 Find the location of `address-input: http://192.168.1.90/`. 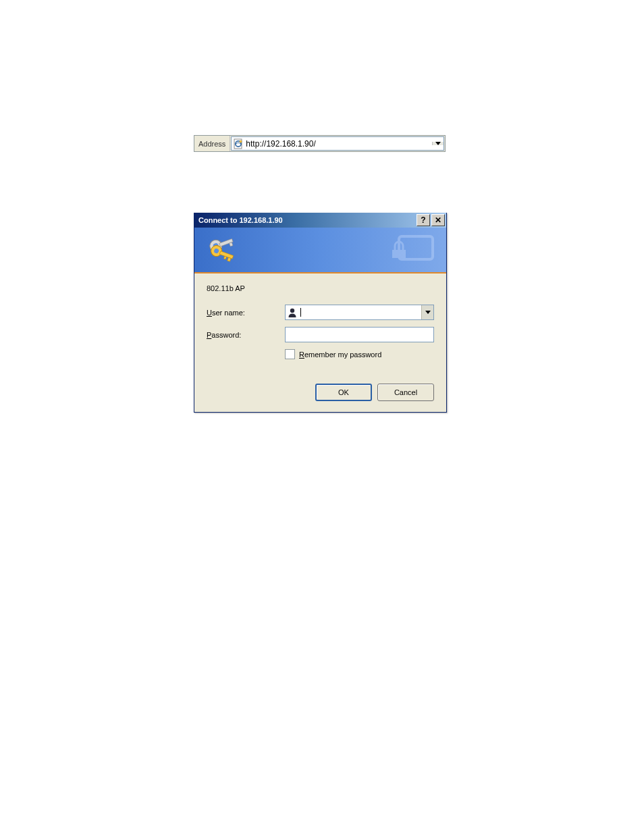

address-input: http://192.168.1.90/ is located at coordinates (338, 143).